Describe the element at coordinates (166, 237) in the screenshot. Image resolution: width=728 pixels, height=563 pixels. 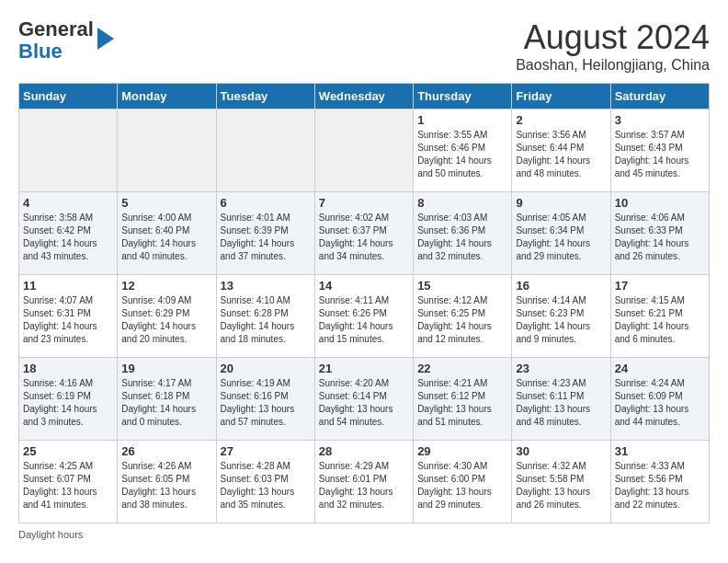
I see `day-info: Sunrise: 4:00 AMSunset: 6:40 PMDaylight:…` at that location.